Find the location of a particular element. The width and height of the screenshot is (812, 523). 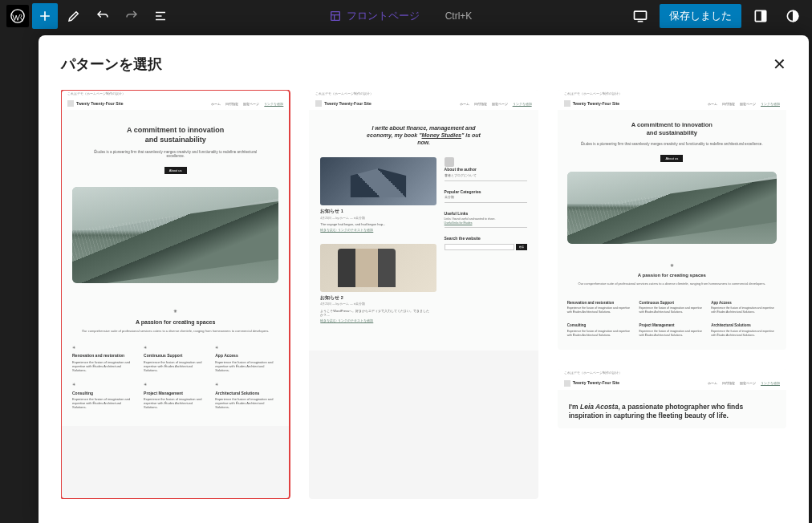

document-overview-button is located at coordinates (160, 16).